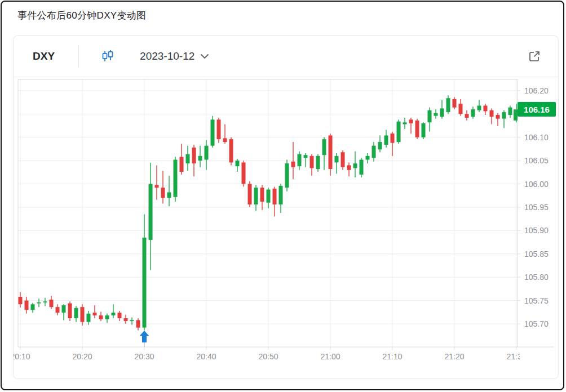 Image resolution: width=566 pixels, height=392 pixels. What do you see at coordinates (167, 56) in the screenshot?
I see `date-value: 2023-10-12` at bounding box center [167, 56].